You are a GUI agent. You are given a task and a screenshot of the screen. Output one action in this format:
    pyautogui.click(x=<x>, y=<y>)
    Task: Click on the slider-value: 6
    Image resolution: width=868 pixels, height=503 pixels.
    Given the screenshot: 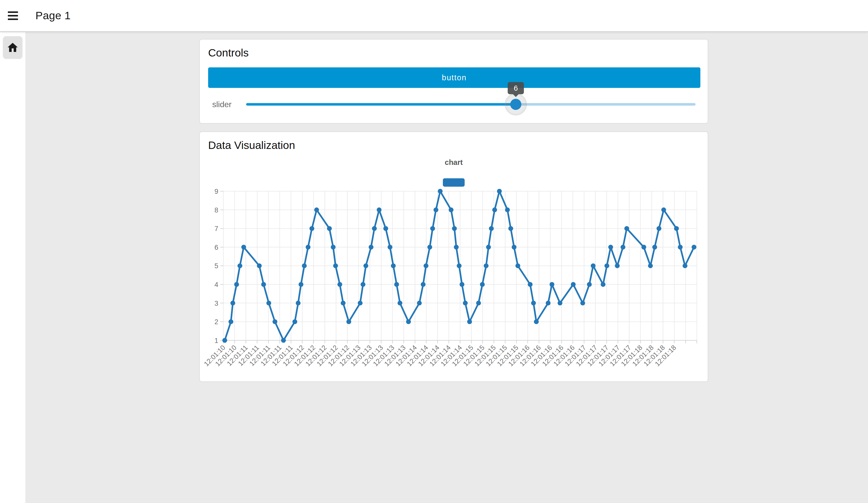 What is the action you would take?
    pyautogui.click(x=516, y=88)
    